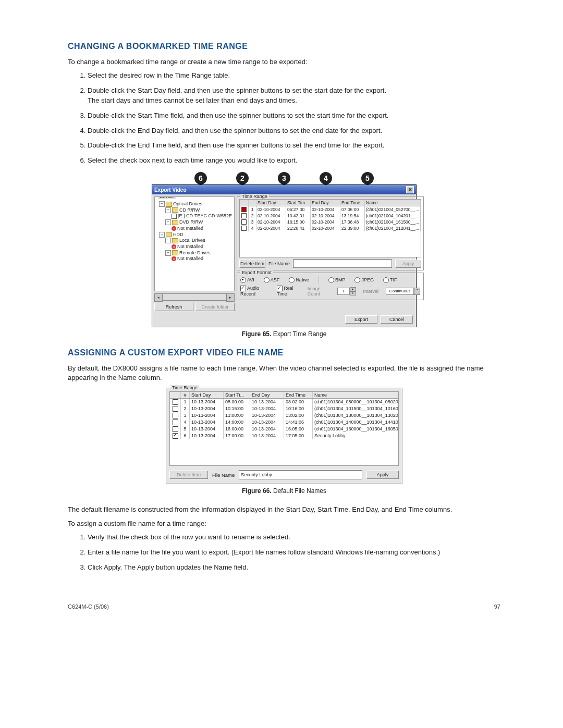 The image size is (563, 728). I want to click on time-range-table: Start Day Start Tim... End Day End Time …, so click(331, 228).